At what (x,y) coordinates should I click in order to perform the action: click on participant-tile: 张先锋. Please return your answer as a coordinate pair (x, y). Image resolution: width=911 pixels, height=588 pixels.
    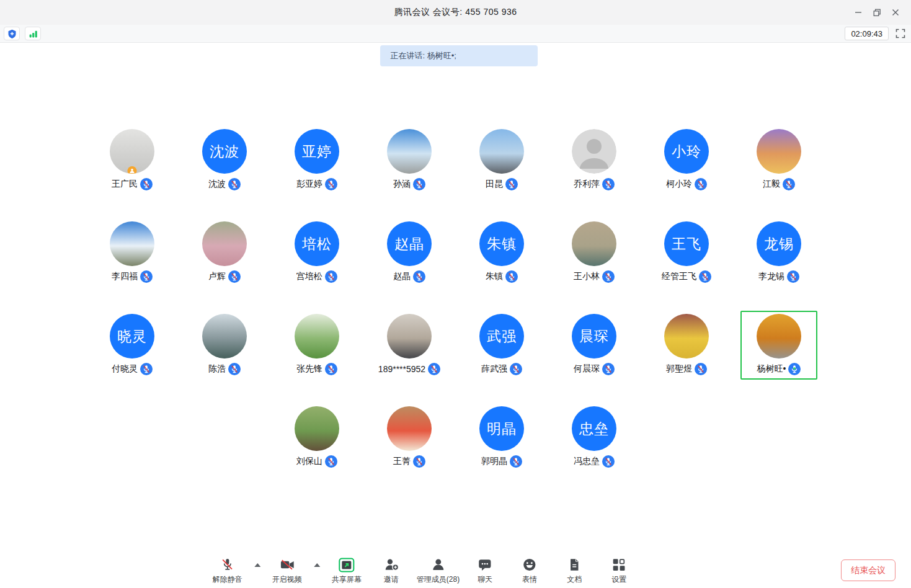
    Looking at the image, I should click on (318, 345).